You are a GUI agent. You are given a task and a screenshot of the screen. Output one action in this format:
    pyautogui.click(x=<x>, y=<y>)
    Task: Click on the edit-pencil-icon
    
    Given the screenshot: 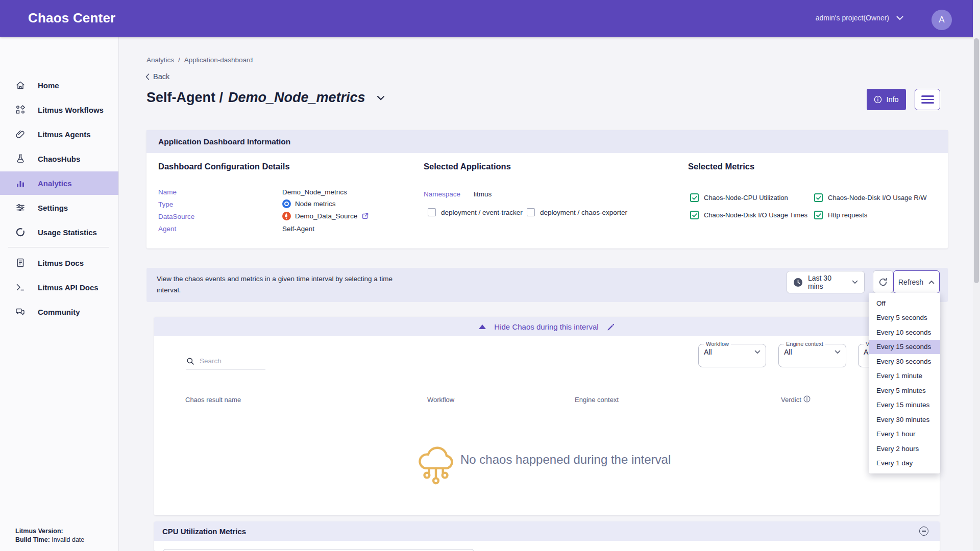 What is the action you would take?
    pyautogui.click(x=611, y=327)
    